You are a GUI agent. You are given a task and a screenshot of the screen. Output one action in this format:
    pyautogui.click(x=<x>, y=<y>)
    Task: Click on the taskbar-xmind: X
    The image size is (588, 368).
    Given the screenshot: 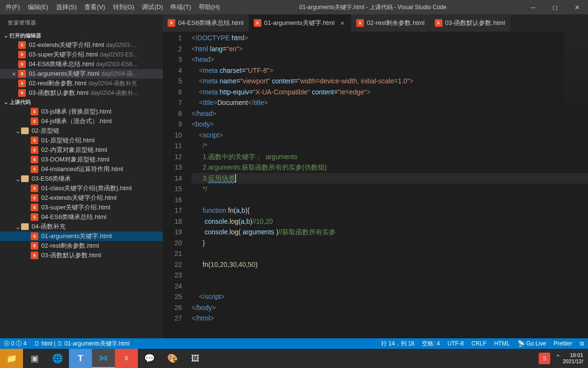 What is the action you would take?
    pyautogui.click(x=126, y=358)
    